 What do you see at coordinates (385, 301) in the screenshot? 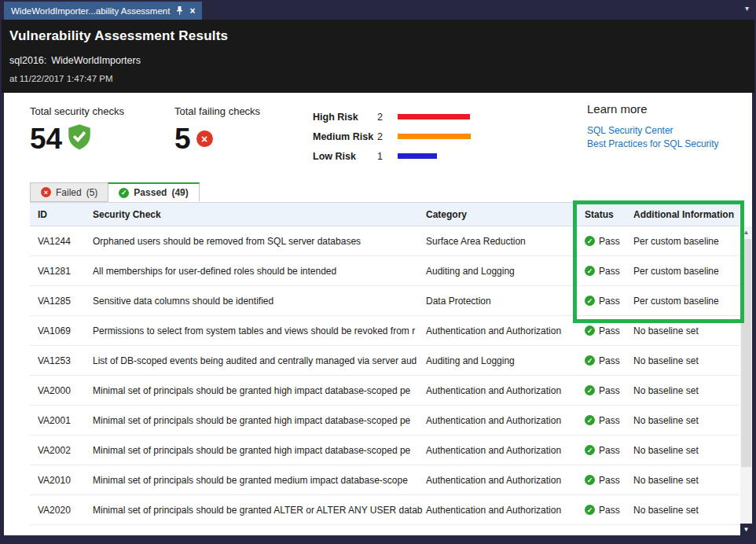
I see `table-row: VA1285 Sensitive data columns should be …` at bounding box center [385, 301].